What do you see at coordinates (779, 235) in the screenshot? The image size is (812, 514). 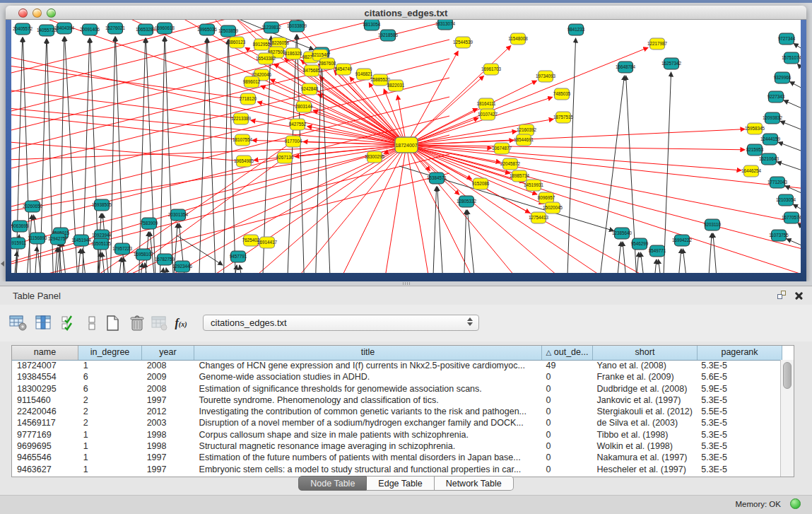 I see `network-node-label: 11073755` at bounding box center [779, 235].